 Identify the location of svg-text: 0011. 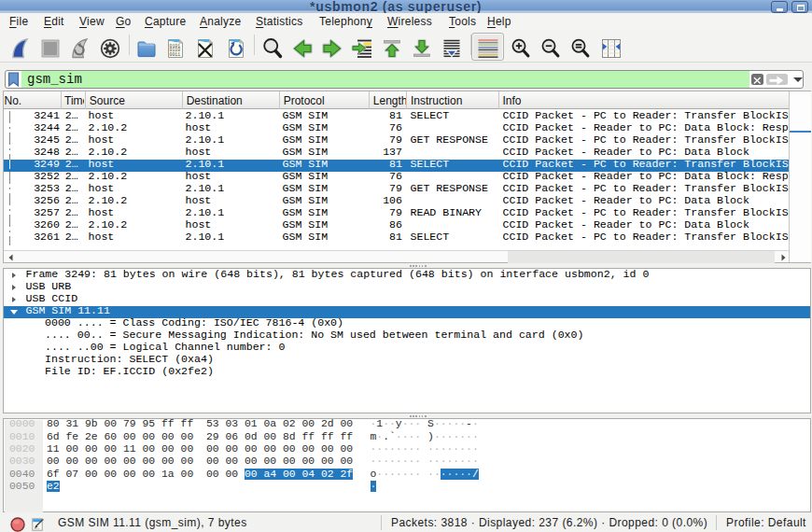
(175, 54).